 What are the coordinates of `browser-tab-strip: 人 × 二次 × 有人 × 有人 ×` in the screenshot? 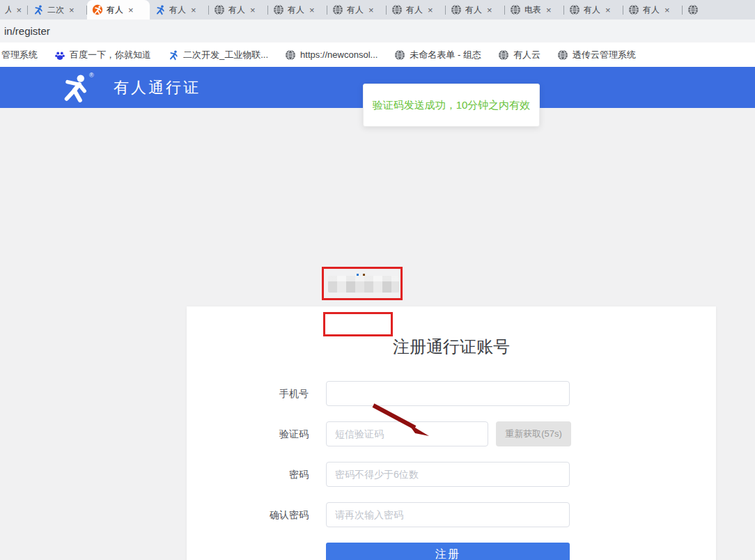 It's located at (378, 10).